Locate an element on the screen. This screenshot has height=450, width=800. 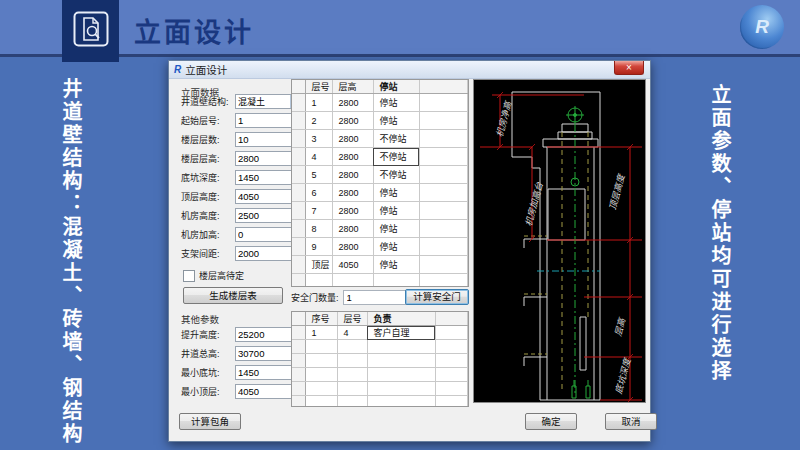
form-row: 机房高度: is located at coordinates (243, 216).